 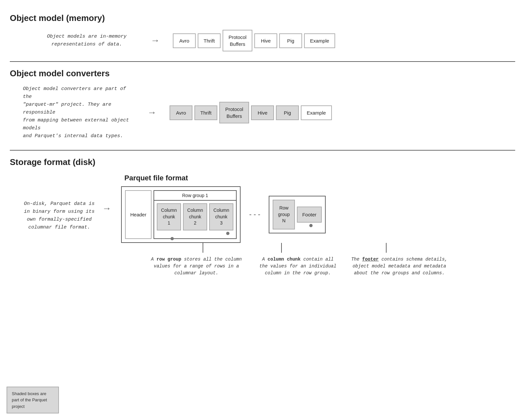 I want to click on annotation-footer: The footer contains schema details,objec…, so click(x=399, y=266).